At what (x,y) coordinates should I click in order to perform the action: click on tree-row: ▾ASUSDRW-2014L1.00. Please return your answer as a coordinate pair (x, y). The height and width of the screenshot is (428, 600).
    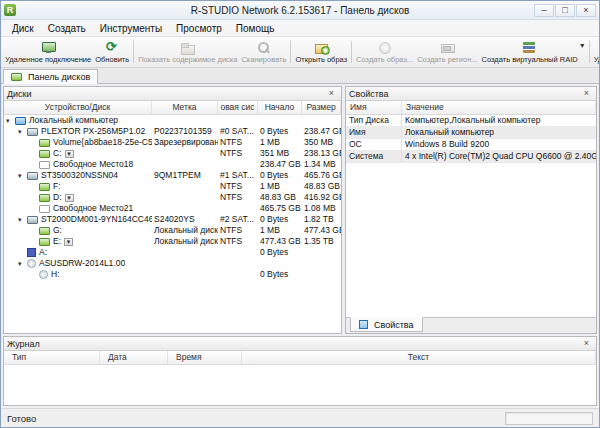
    Looking at the image, I should click on (172, 264).